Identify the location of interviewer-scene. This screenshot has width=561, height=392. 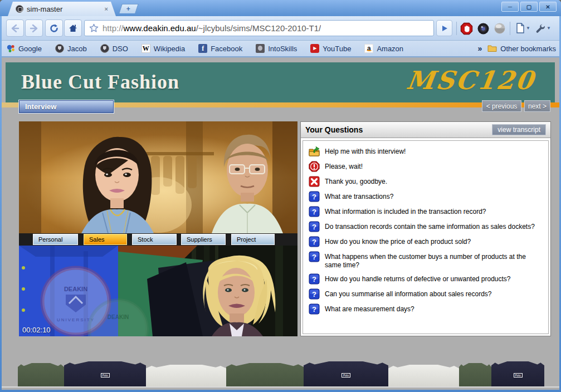
(158, 177).